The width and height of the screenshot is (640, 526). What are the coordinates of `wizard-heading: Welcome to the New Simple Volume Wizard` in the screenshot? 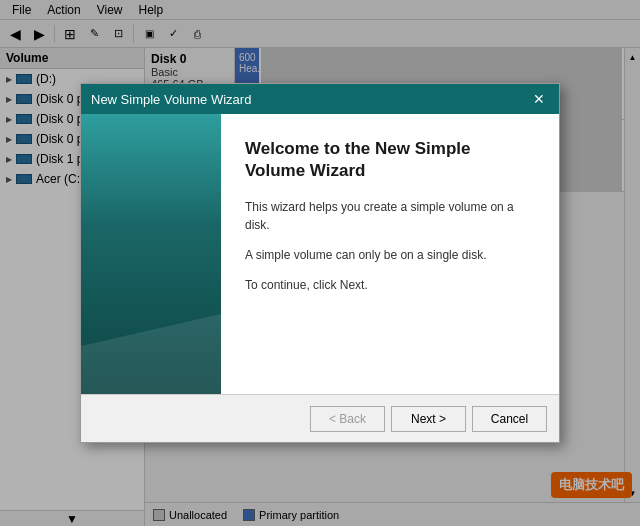 It's located at (390, 160).